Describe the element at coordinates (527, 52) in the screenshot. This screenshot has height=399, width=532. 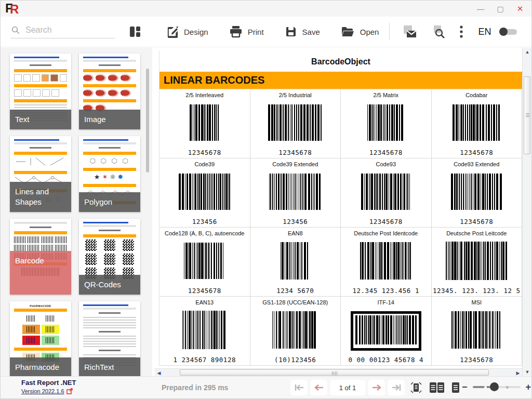
I see `scroll-up-arrow-icon: ▲` at that location.